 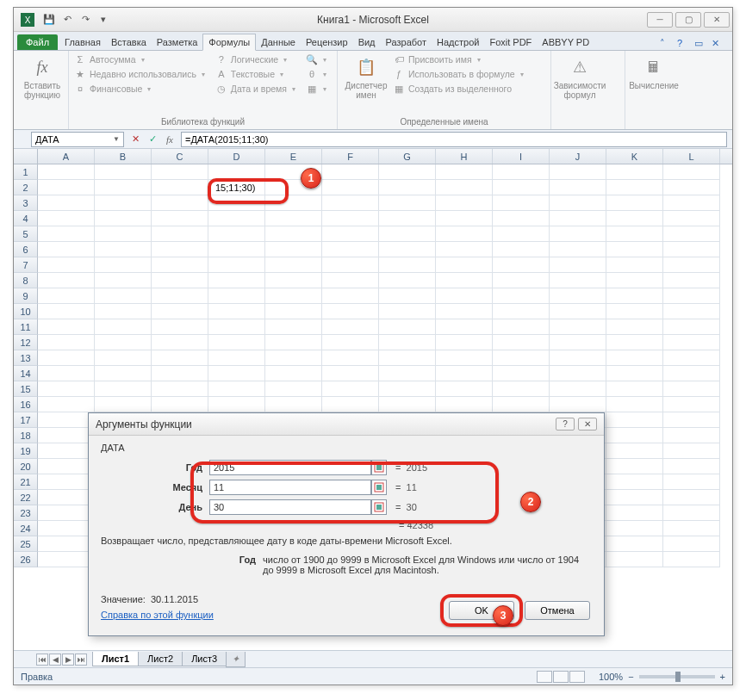 What do you see at coordinates (351, 157) in the screenshot?
I see `column-header: F` at bounding box center [351, 157].